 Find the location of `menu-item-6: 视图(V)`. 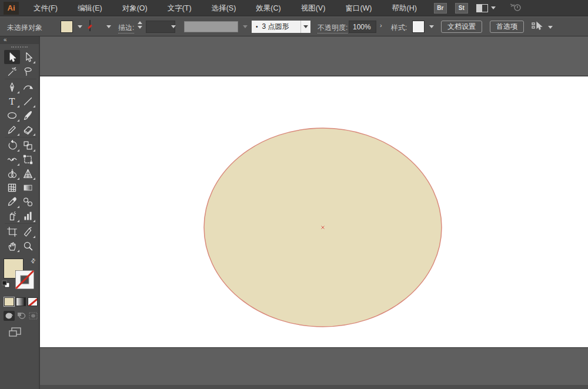

menu-item-6: 视图(V) is located at coordinates (313, 8).